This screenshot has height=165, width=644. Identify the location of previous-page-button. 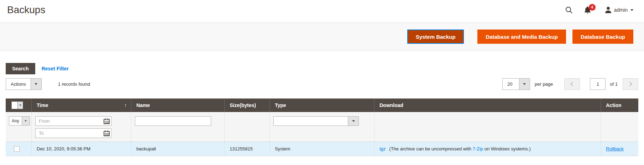
(572, 84).